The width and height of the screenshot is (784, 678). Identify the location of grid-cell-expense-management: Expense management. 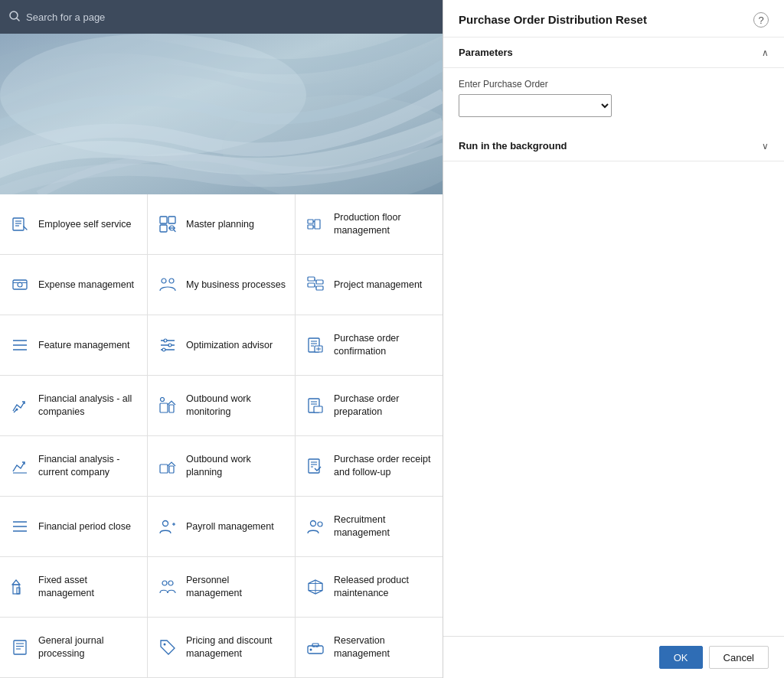
(74, 285).